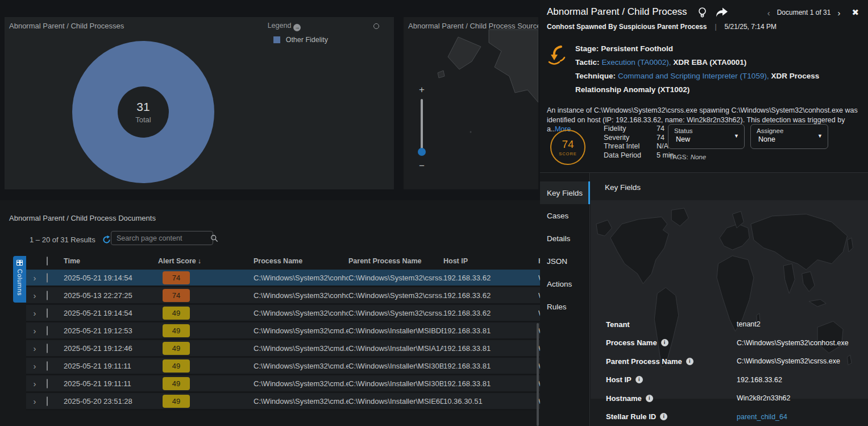 The width and height of the screenshot is (868, 426). I want to click on key-field-row: Parent Process Namei C:\Windows\System32…, so click(731, 362).